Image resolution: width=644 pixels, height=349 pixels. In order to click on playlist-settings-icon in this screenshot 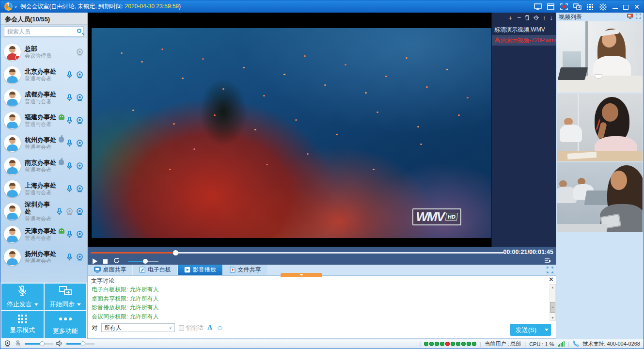, I will do `click(536, 18)`.